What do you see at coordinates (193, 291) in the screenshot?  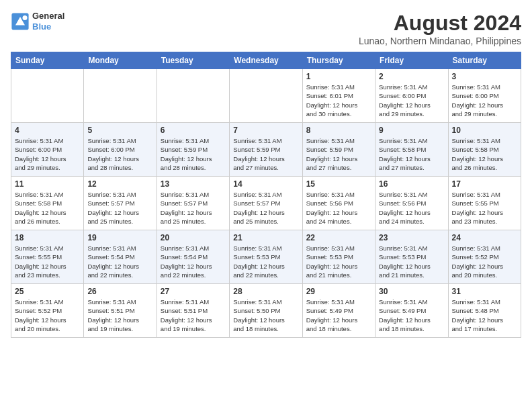 I see `day-number: 27` at bounding box center [193, 291].